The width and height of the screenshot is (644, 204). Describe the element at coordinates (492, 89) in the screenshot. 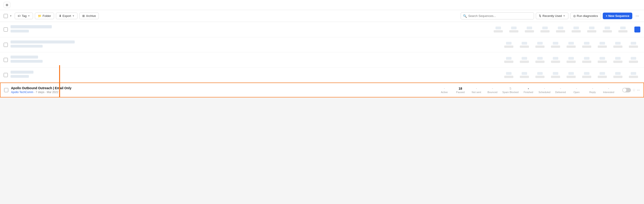

I see `stat-bounced-value: -` at that location.